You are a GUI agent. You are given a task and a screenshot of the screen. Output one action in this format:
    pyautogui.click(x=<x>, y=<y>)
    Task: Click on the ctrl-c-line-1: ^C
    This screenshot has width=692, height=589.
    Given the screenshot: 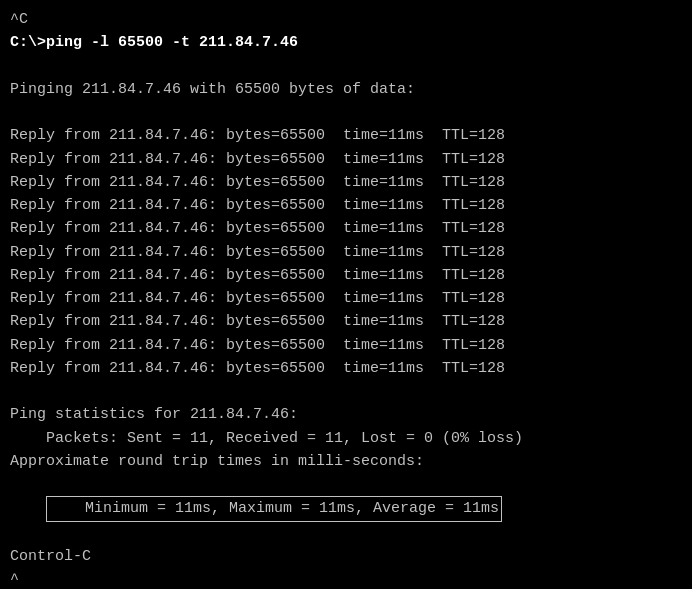 What is the action you would take?
    pyautogui.click(x=346, y=20)
    